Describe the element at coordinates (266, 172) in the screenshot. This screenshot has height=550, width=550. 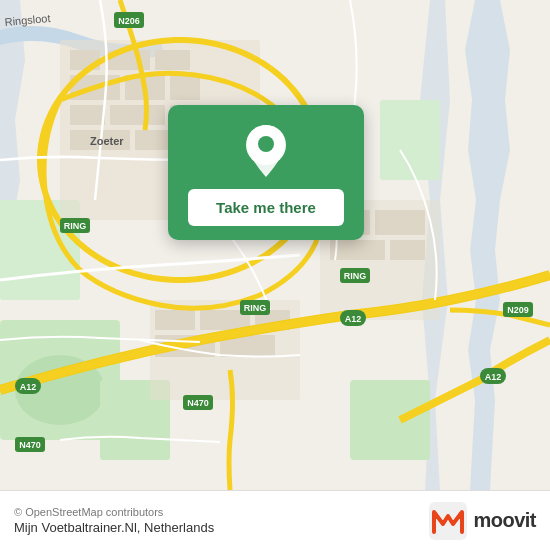
I see `popup-card: Take me there` at that location.